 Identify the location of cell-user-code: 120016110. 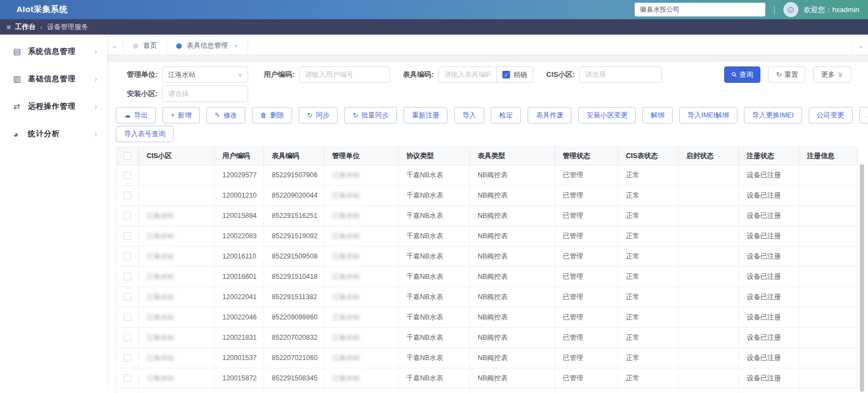
(239, 257).